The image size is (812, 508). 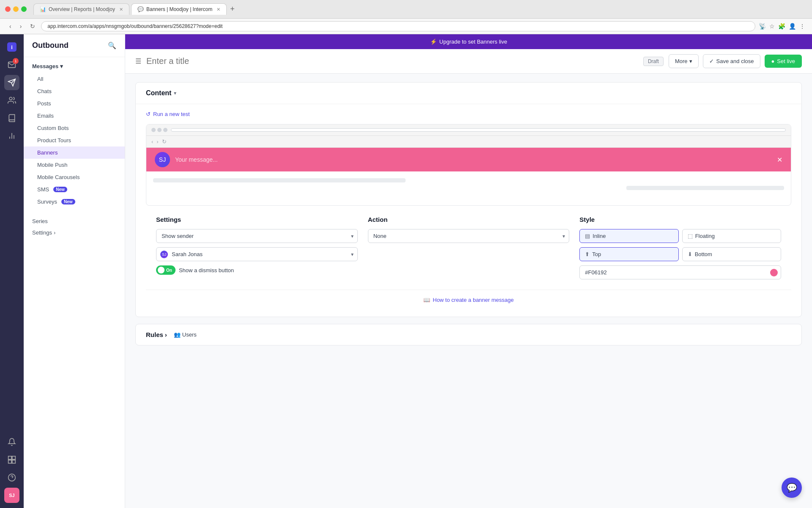 I want to click on minimize-window-button, so click(x=16, y=9).